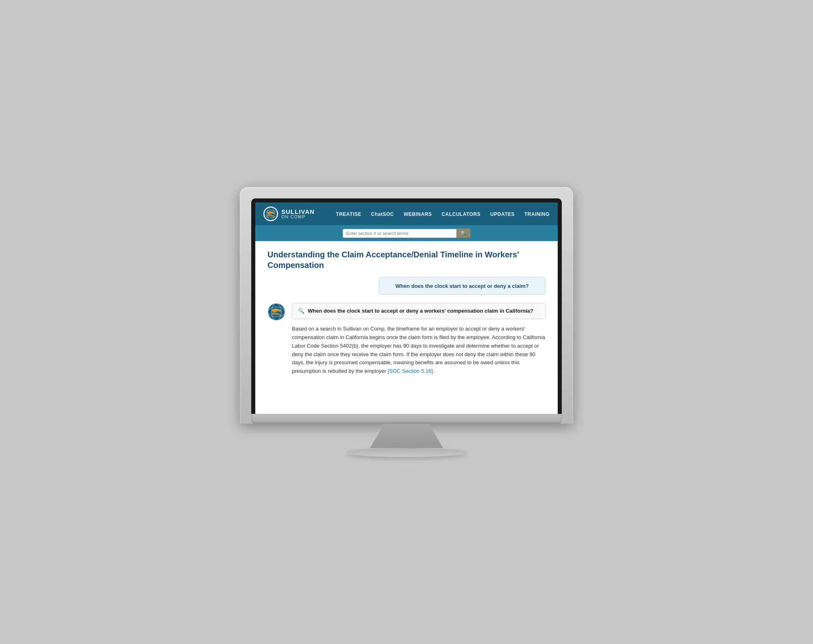 Image resolution: width=813 pixels, height=644 pixels. Describe the element at coordinates (461, 214) in the screenshot. I see `nav-link-calculators: CALCULATORS` at that location.